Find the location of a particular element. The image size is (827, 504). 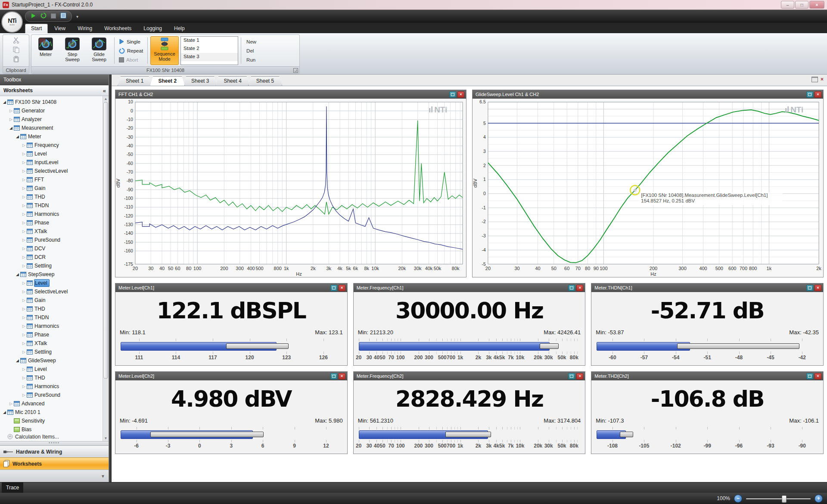

maximize-button: □ is located at coordinates (802, 5).